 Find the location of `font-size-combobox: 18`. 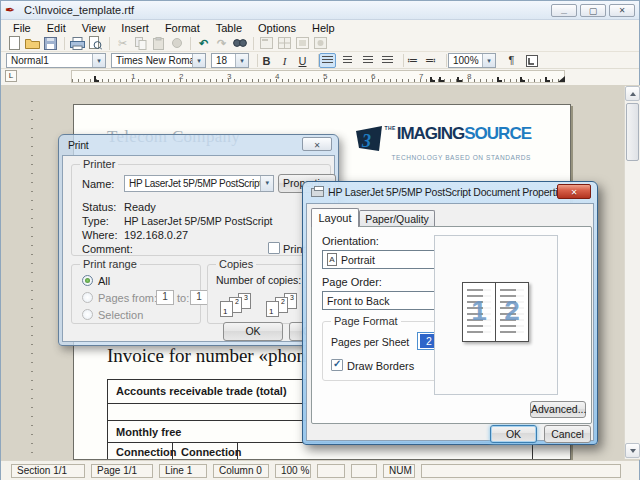

font-size-combobox: 18 is located at coordinates (230, 60).